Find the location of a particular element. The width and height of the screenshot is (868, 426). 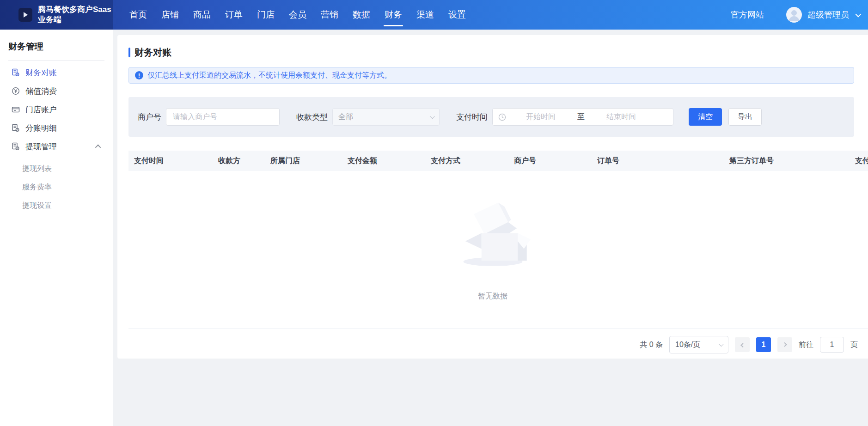

sidebar: 财务管理 财务对账 储值消费 门店账户 is located at coordinates (56, 228).